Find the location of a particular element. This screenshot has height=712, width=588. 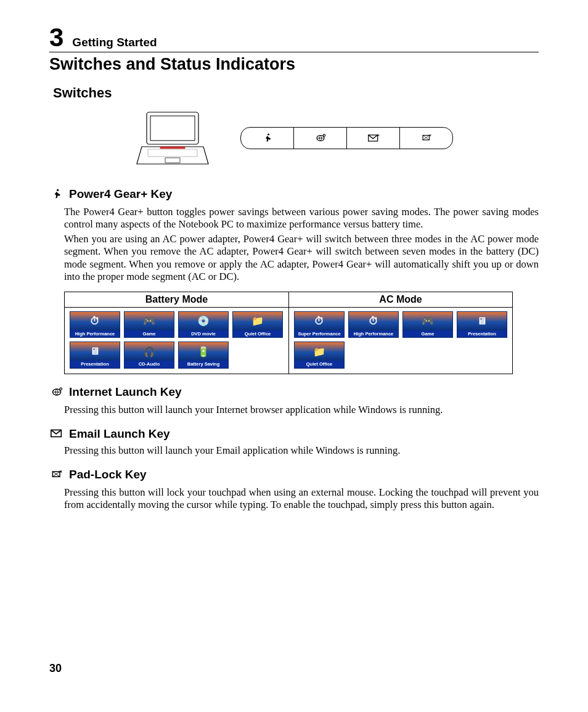

switches-illustration-row is located at coordinates (337, 138).